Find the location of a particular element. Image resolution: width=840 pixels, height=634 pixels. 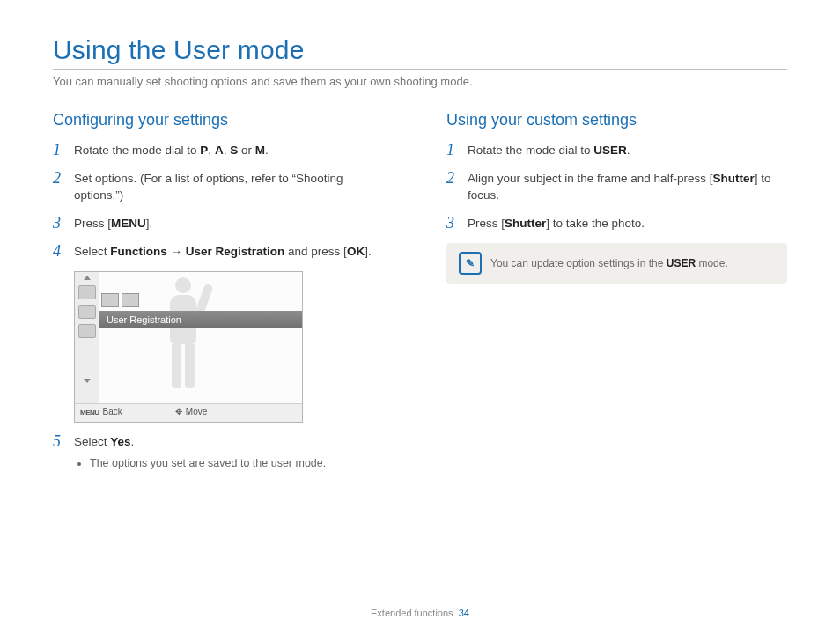

mode-m-icon: M is located at coordinates (261, 150).